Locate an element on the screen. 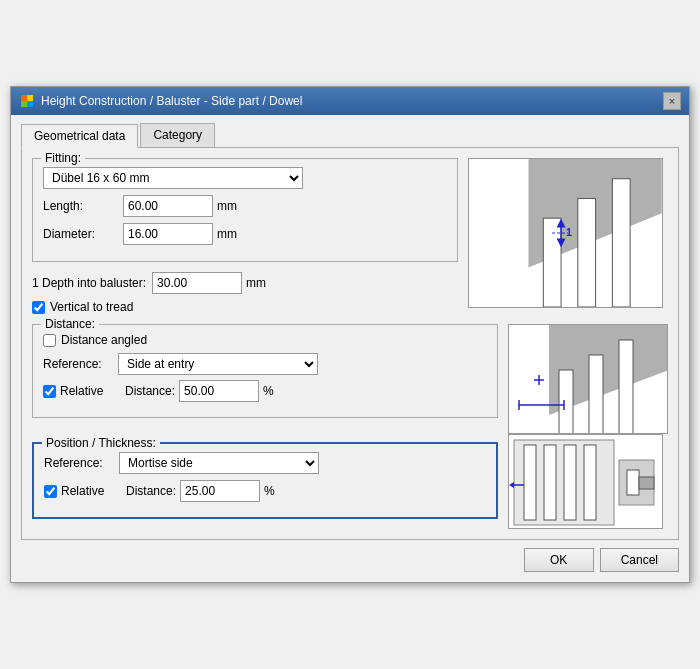  position-diagram-col is located at coordinates (588, 482).